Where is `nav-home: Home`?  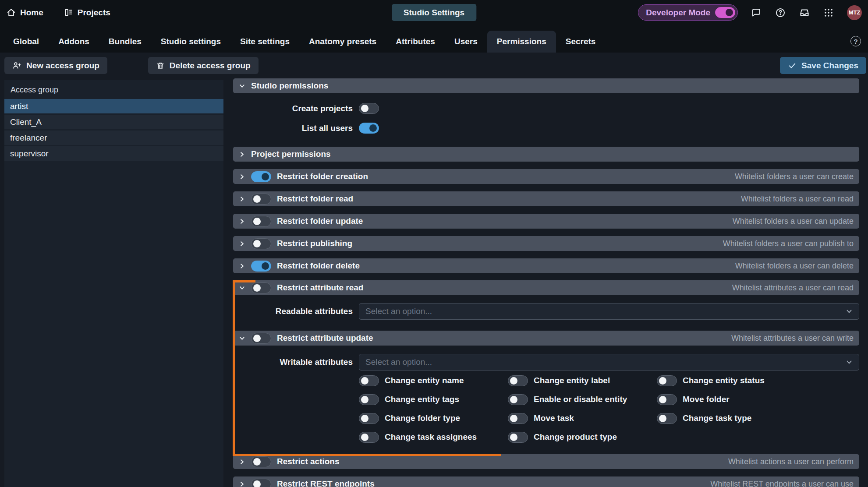
nav-home: Home is located at coordinates (25, 12).